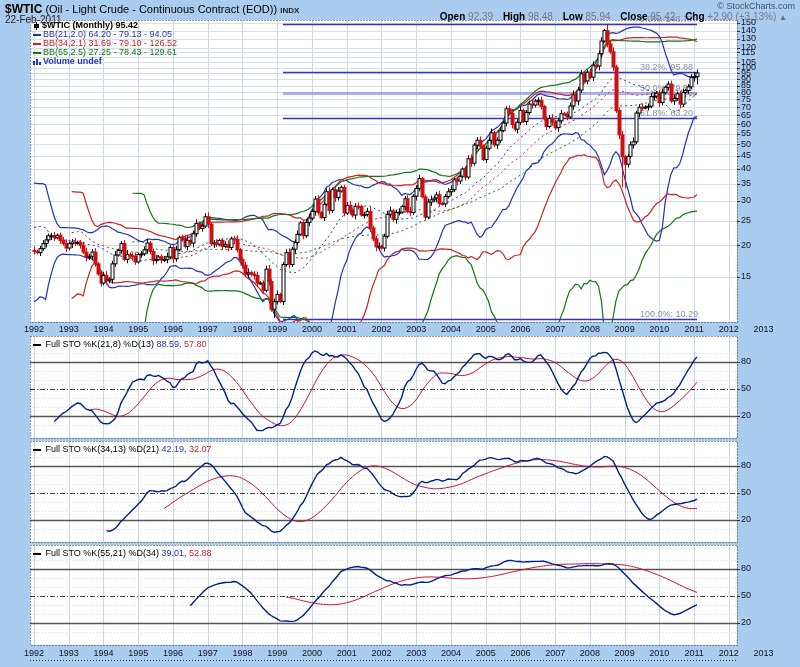 The width and height of the screenshot is (800, 667). What do you see at coordinates (480, 16) in the screenshot?
I see `open-value: 92.39` at bounding box center [480, 16].